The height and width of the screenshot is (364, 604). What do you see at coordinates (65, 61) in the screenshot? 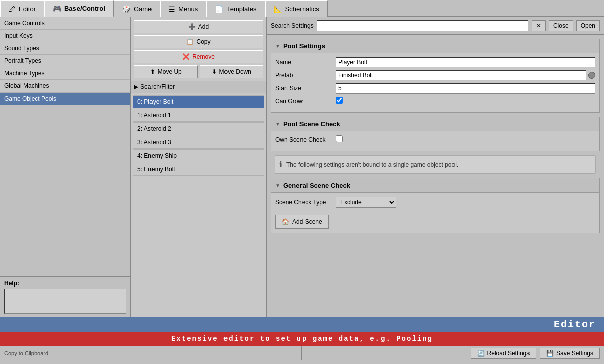
I see `sidebar-item-portrait-types: Portrait Types` at bounding box center [65, 61].